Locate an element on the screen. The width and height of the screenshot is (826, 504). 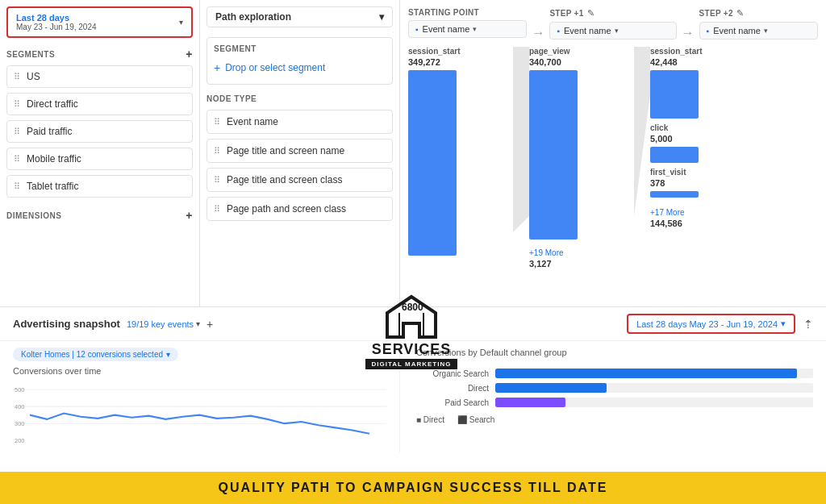
segment-label-tablet: Tablet traffic is located at coordinates (52, 186).